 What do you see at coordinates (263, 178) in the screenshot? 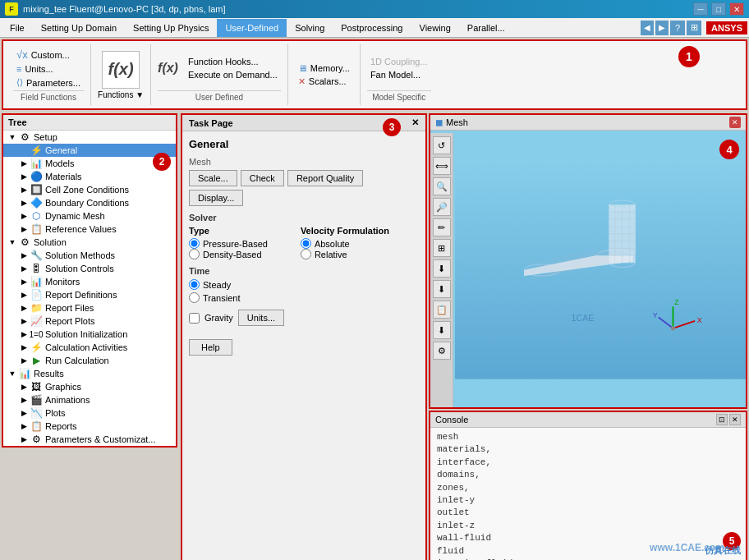
I see `check-button: Check` at bounding box center [263, 178].